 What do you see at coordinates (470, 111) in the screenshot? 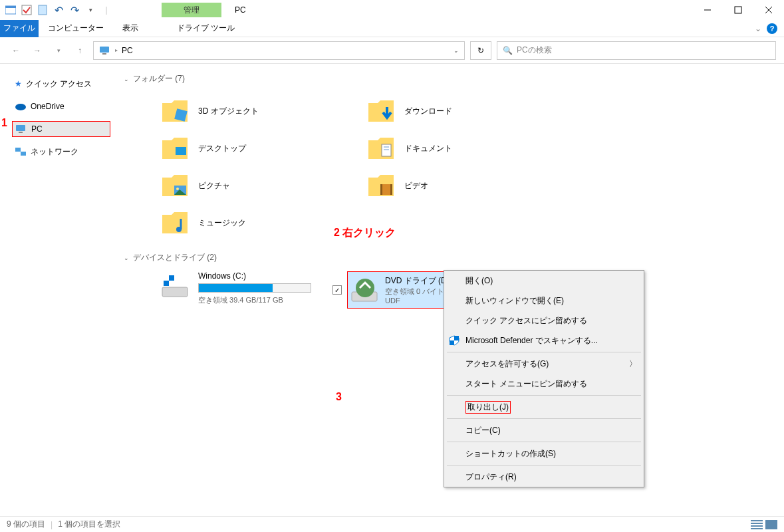
I see `folder-downloads: ダウンロード` at bounding box center [470, 111].